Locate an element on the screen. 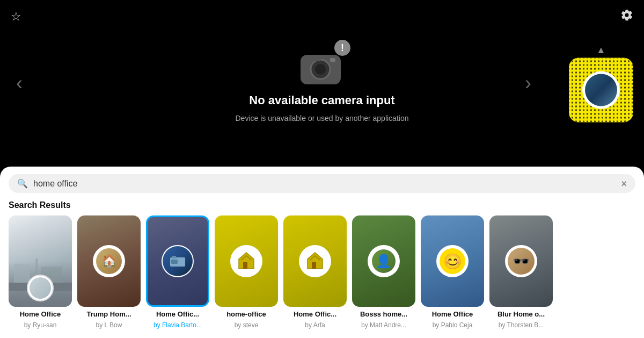 This screenshot has height=338, width=644. snapcode-box is located at coordinates (601, 90).